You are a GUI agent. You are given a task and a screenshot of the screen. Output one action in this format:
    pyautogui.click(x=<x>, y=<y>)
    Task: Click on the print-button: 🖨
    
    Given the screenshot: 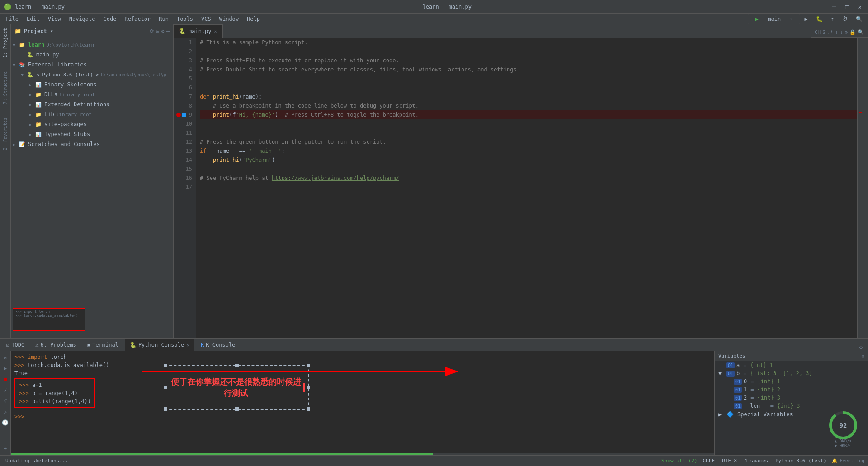 What is the action you would take?
    pyautogui.click(x=5, y=401)
    